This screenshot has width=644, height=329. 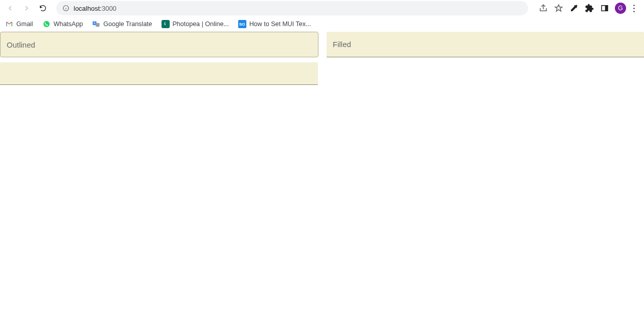 I want to click on textfield-label: Outlined, so click(x=21, y=45).